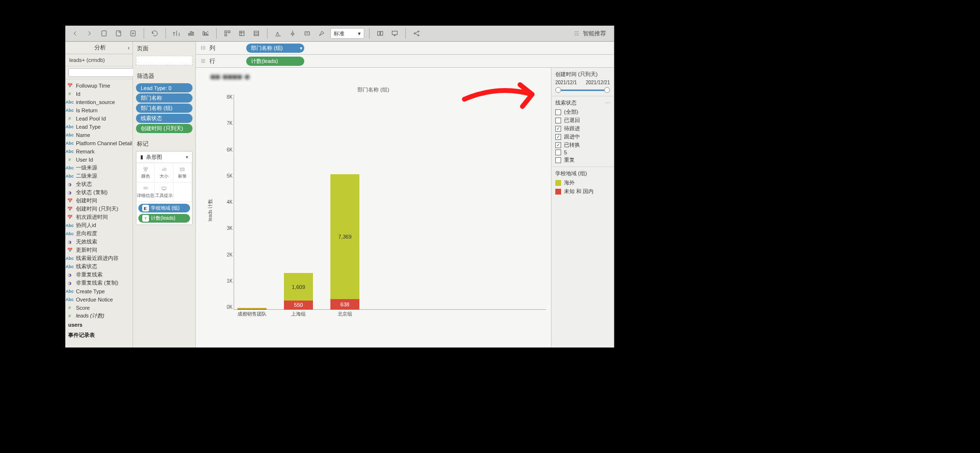  What do you see at coordinates (164, 108) in the screenshot?
I see `filter-pill: 部门名称 (组)` at bounding box center [164, 108].